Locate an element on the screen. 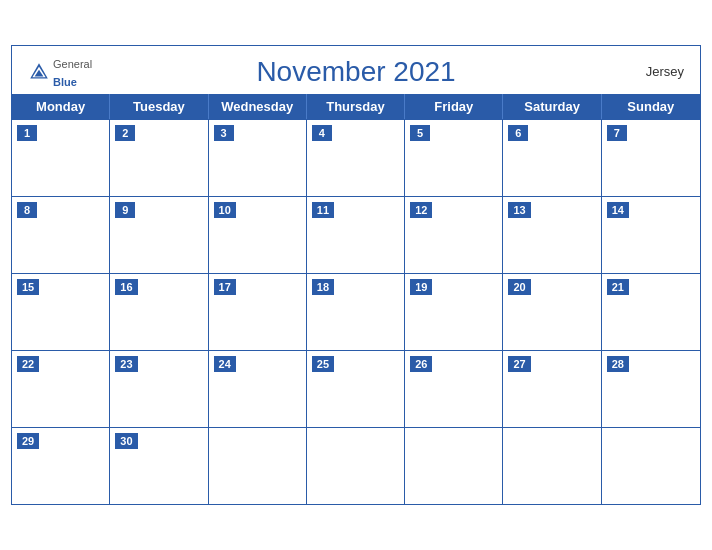 This screenshot has width=712, height=550. week-row-1: 1 2 3 4 5 6 7 is located at coordinates (356, 158).